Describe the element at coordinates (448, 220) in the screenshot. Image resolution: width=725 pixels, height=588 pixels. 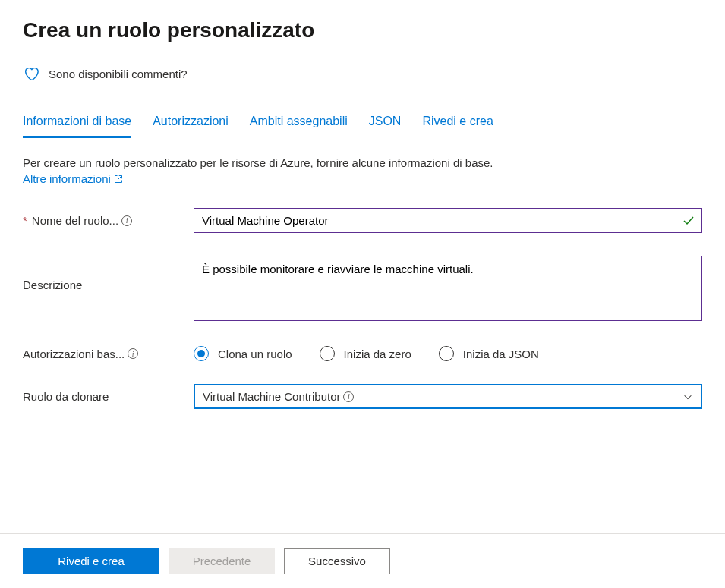
I see `role-name-input` at that location.